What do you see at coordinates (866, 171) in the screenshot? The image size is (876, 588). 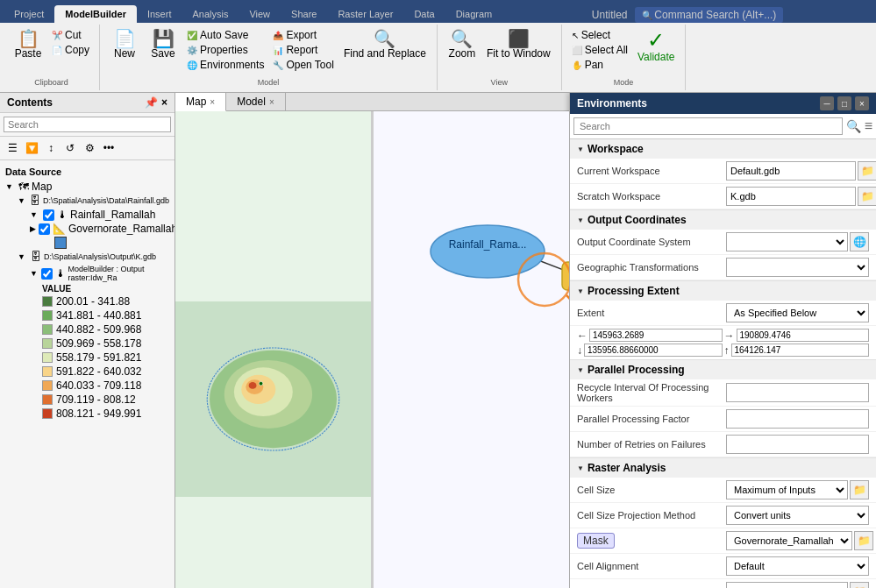 I see `current-workspace-folder-btn: 📁` at bounding box center [866, 171].